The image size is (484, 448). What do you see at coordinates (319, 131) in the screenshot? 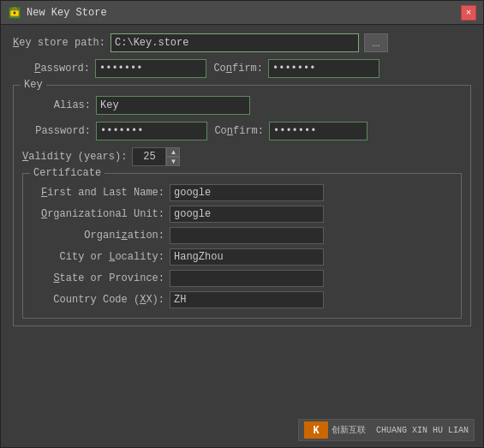
I see `key-confirm-input` at bounding box center [319, 131].